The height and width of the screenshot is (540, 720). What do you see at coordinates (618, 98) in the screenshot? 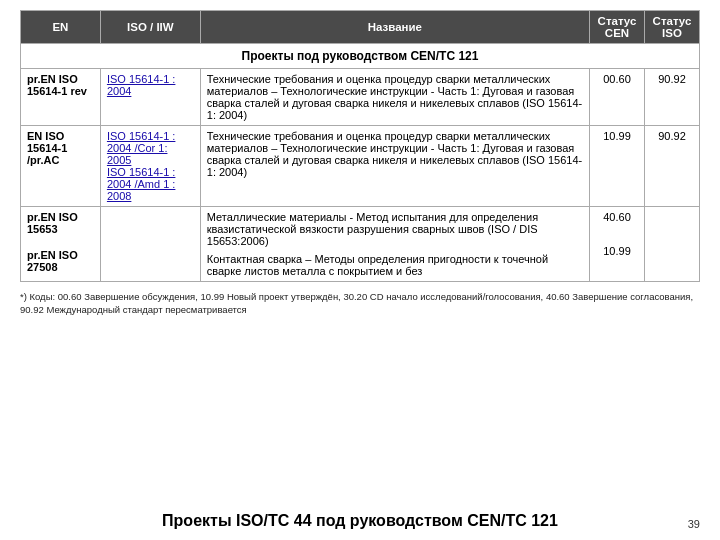
I see `row1-status-cen: 00.60` at bounding box center [618, 98].